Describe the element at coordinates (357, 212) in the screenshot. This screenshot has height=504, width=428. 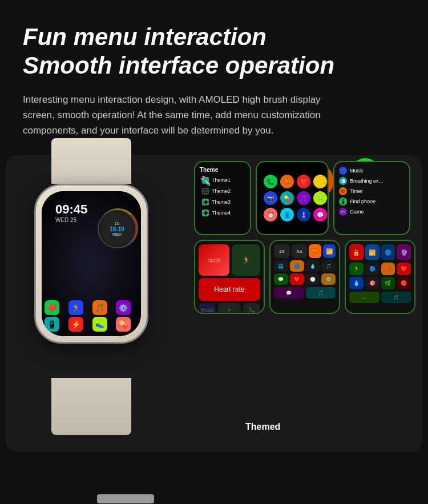
I see `game-text: Game` at that location.